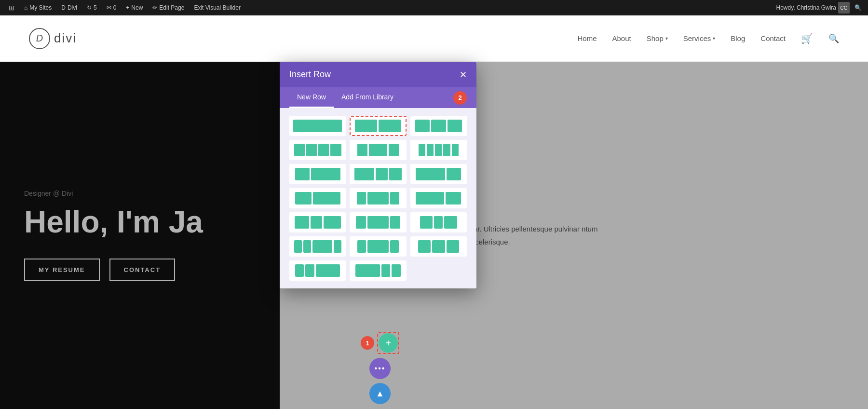 This screenshot has height=409, width=868. Describe the element at coordinates (844, 8) in the screenshot. I see `avatar: CG` at that location.